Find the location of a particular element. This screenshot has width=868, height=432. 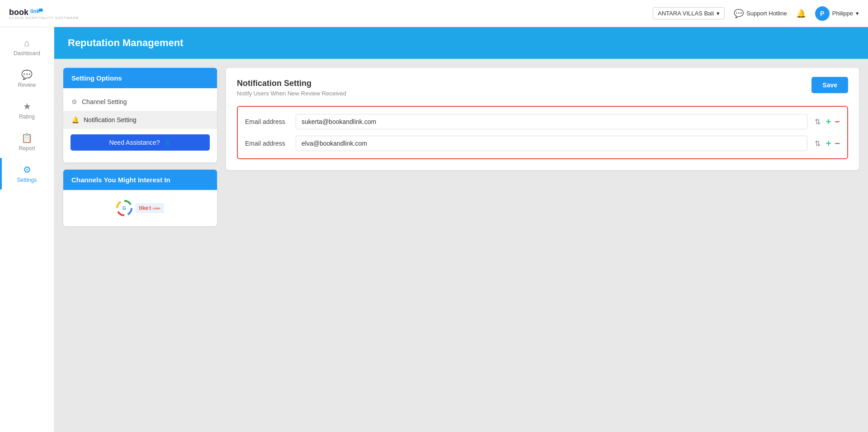

add-button-2: + is located at coordinates (829, 143).